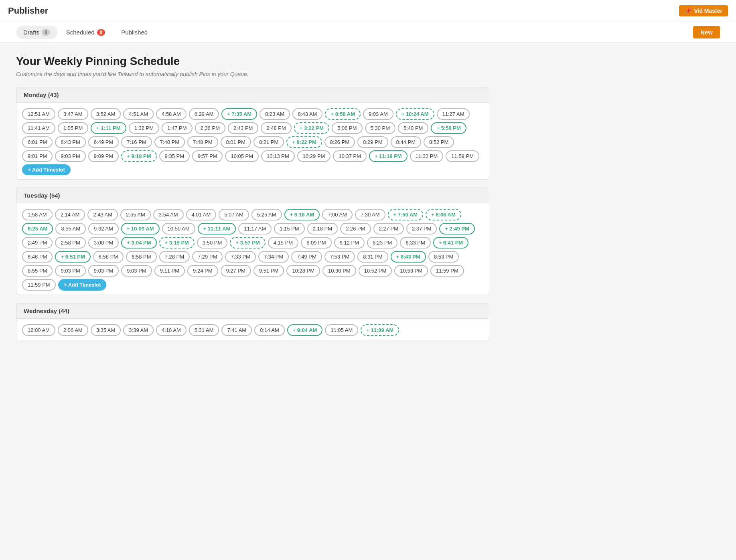 The width and height of the screenshot is (736, 560). Describe the element at coordinates (170, 142) in the screenshot. I see `timeslot-0-30: 7:40 PM` at that location.